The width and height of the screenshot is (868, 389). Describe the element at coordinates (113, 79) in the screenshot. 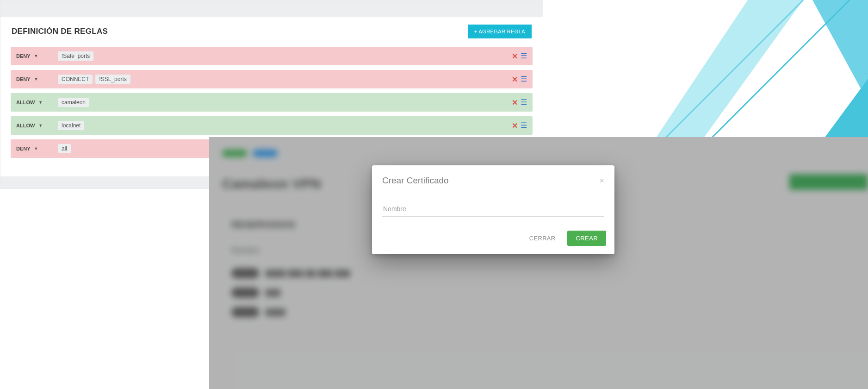

I see `rule-tag: !SSL_ports` at that location.